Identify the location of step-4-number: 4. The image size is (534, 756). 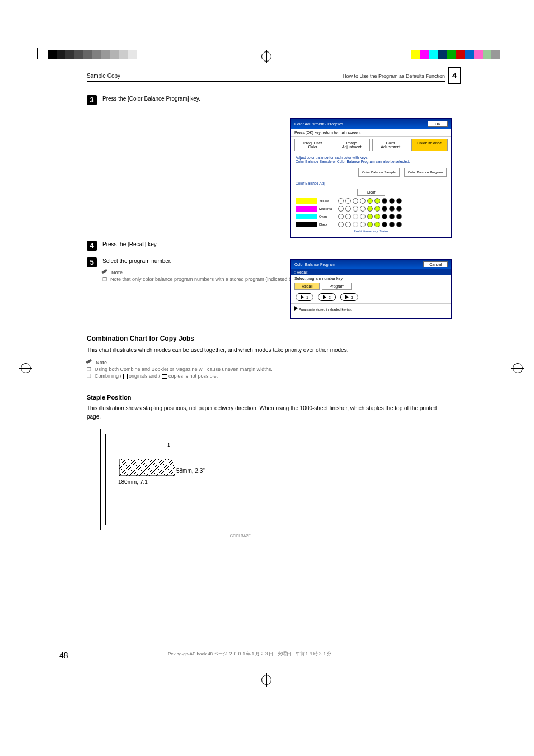
(92, 246).